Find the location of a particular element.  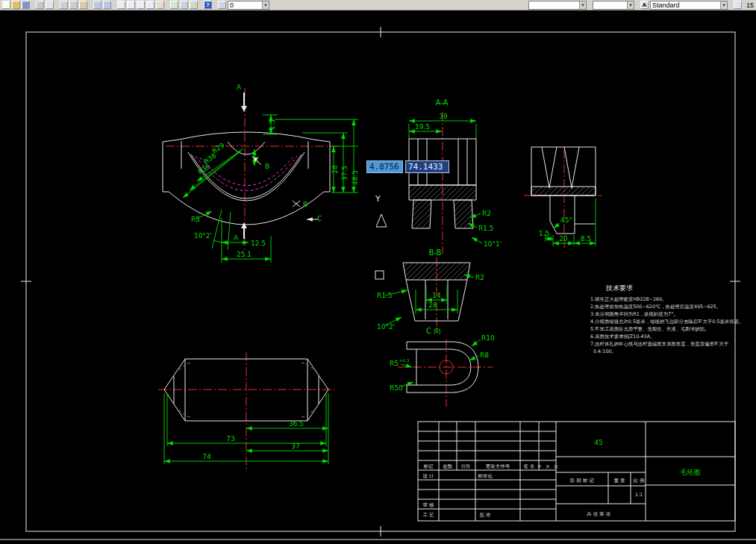

tech-req-line: 4.分模面错移允许0.5毫米，错移的飞边部分去除后不大于0.5毫米痕迹。 is located at coordinates (667, 322).